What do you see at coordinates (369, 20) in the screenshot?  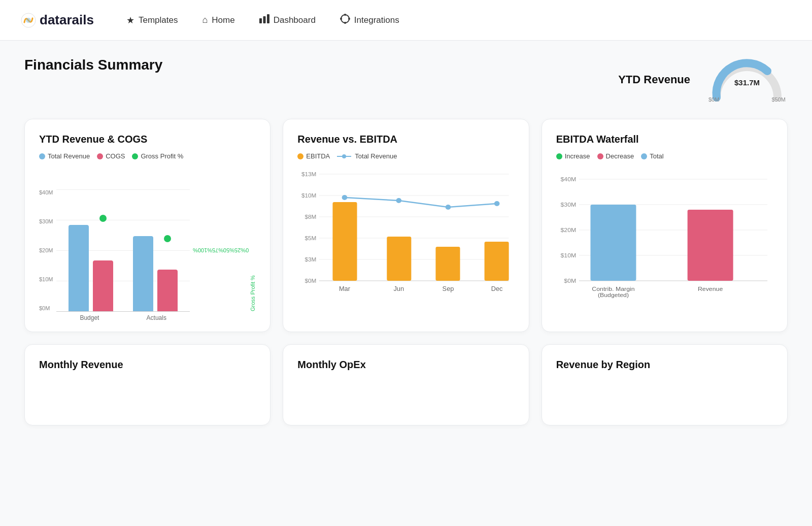 I see `nav-integrations: Integrations` at bounding box center [369, 20].